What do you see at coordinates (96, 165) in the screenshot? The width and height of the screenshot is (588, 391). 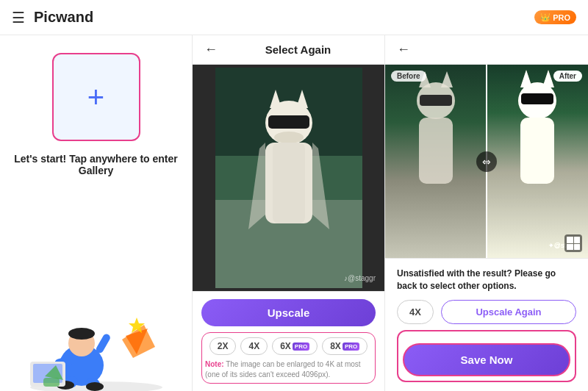 I see `upload-instruction: Let's start! Tap anywhere to enter Galle…` at bounding box center [96, 165].